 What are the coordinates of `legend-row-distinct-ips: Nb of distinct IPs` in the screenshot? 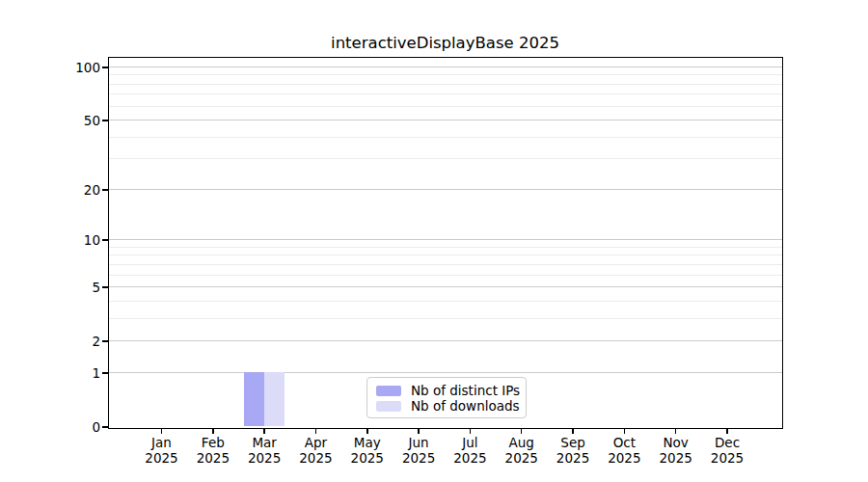 It's located at (447, 390).